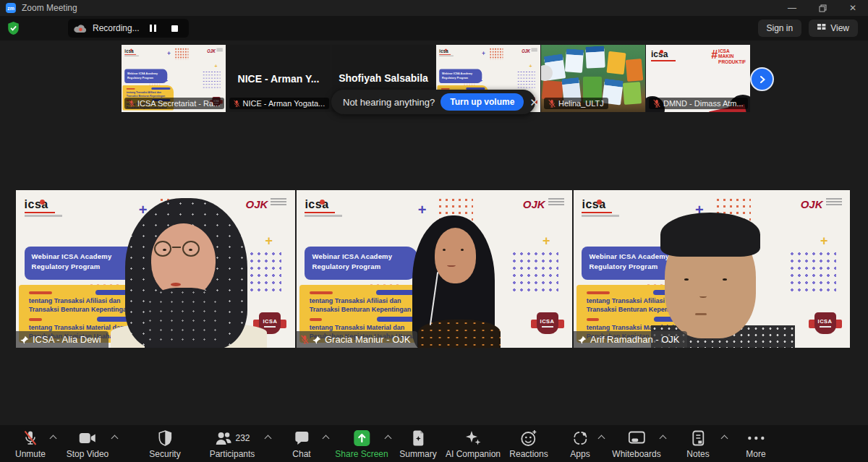 This screenshot has height=462, width=868. What do you see at coordinates (174, 78) in the screenshot?
I see `thumbnail-icsa-secretariat: icsa OJK + + + Webinar ICSA Academy Regu…` at bounding box center [174, 78].